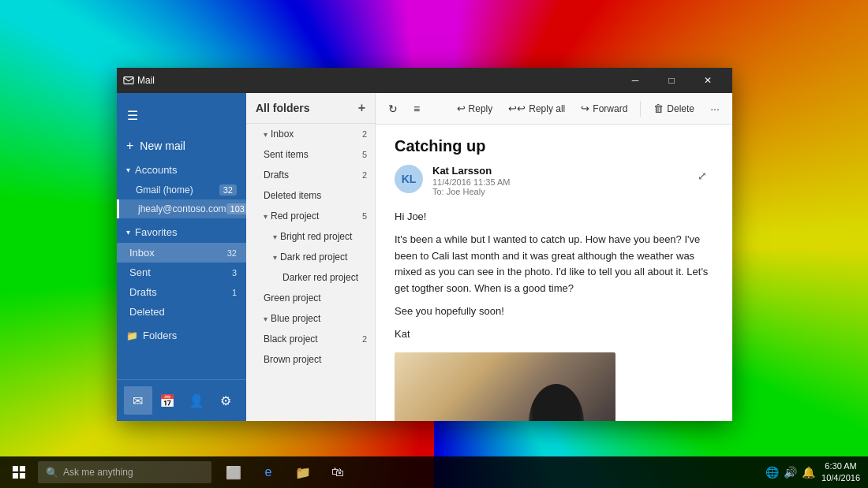 Image resolution: width=868 pixels, height=488 pixels. I want to click on reply-all-button: ↩↩ Reply all, so click(537, 109).